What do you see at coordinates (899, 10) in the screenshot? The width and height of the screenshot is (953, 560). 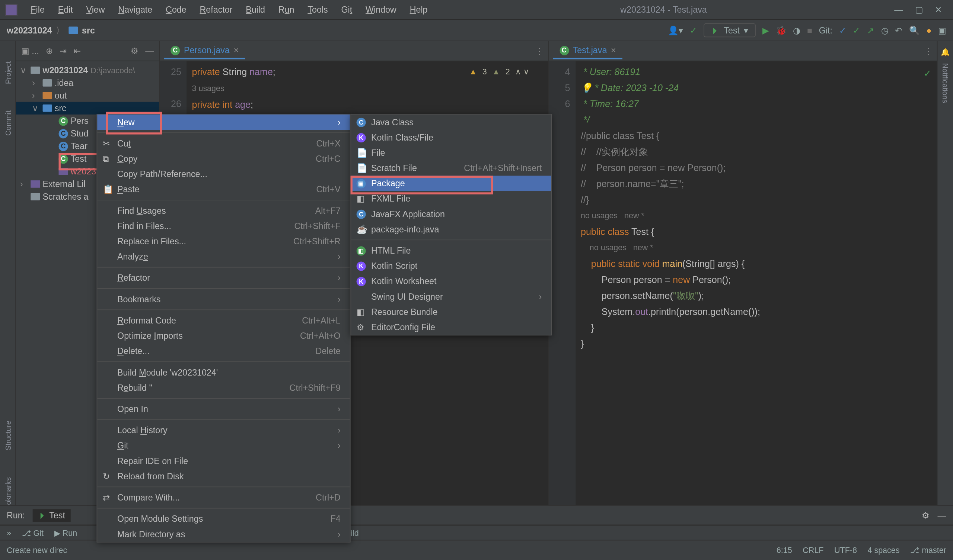 I see `minimize-icon: —` at bounding box center [899, 10].